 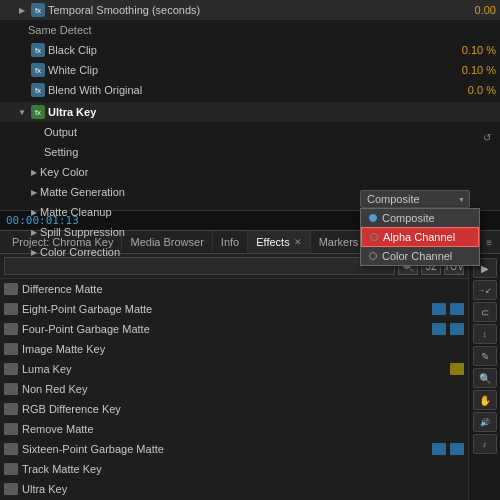 What do you see at coordinates (485, 312) in the screenshot?
I see `tool-razor-btn: ⊂` at bounding box center [485, 312].